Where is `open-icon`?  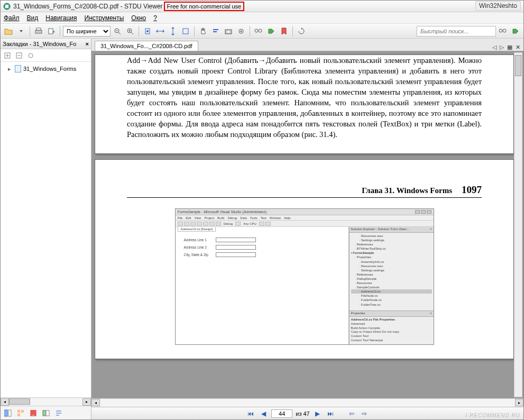
open-icon is located at coordinates (8, 31).